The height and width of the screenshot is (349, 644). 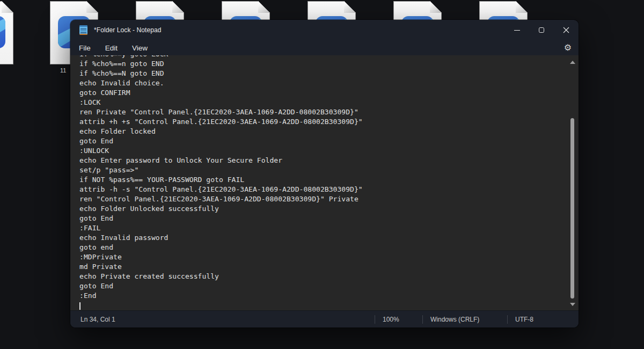 What do you see at coordinates (329, 306) in the screenshot?
I see `editor-line` at bounding box center [329, 306].